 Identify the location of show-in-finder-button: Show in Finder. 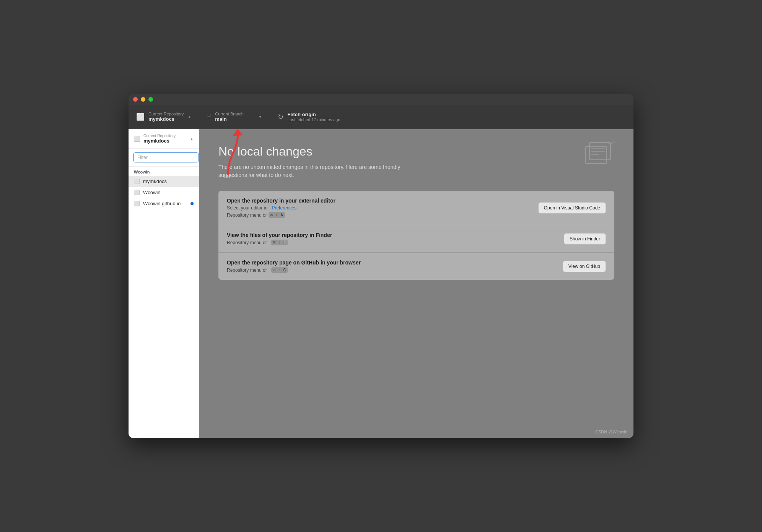
(585, 239).